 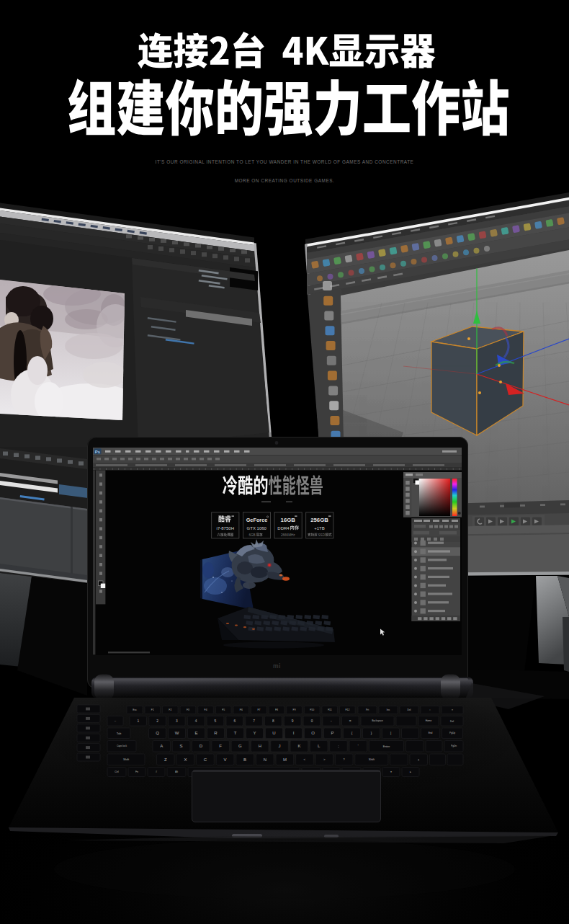 What do you see at coordinates (277, 710) in the screenshot?
I see `svg-text: F8` at bounding box center [277, 710].